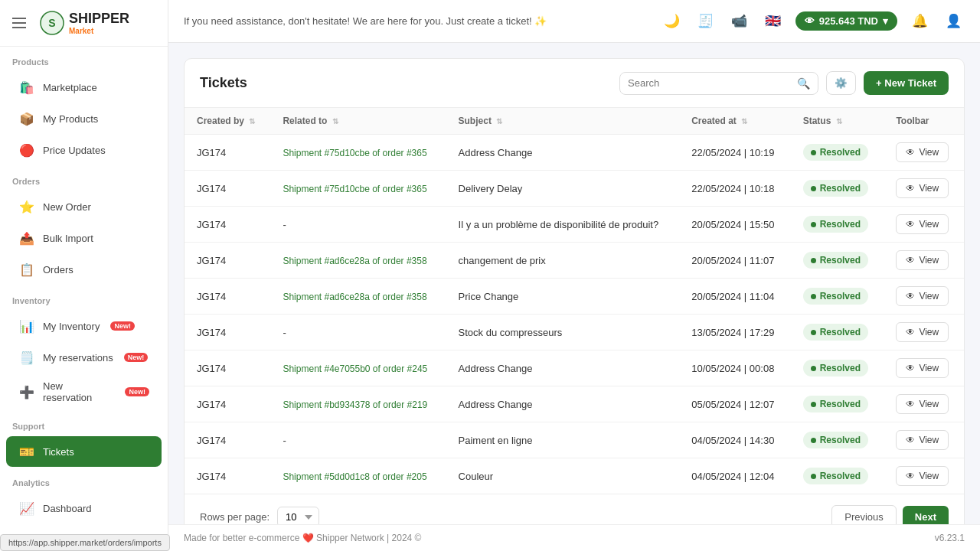 The width and height of the screenshot is (980, 551). I want to click on sidebar-item-label-price-updates: Price Updates, so click(74, 150).